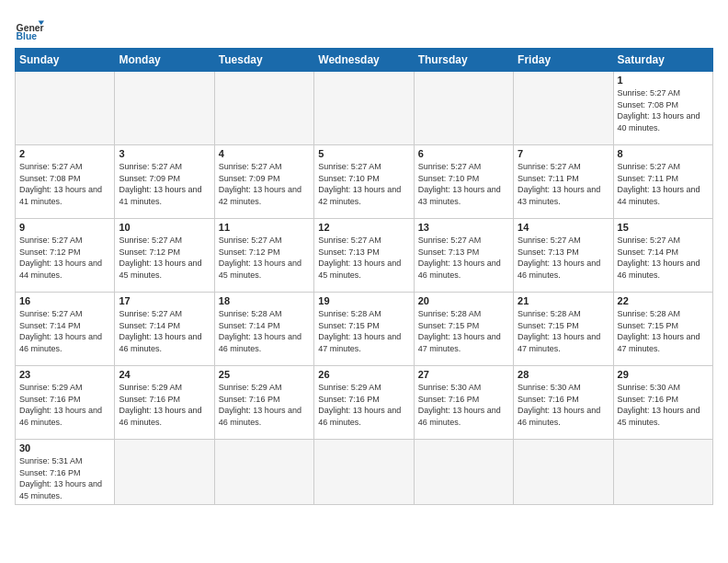 The image size is (728, 563). What do you see at coordinates (663, 61) in the screenshot?
I see `weekday-header-saturday: Saturday` at bounding box center [663, 61].